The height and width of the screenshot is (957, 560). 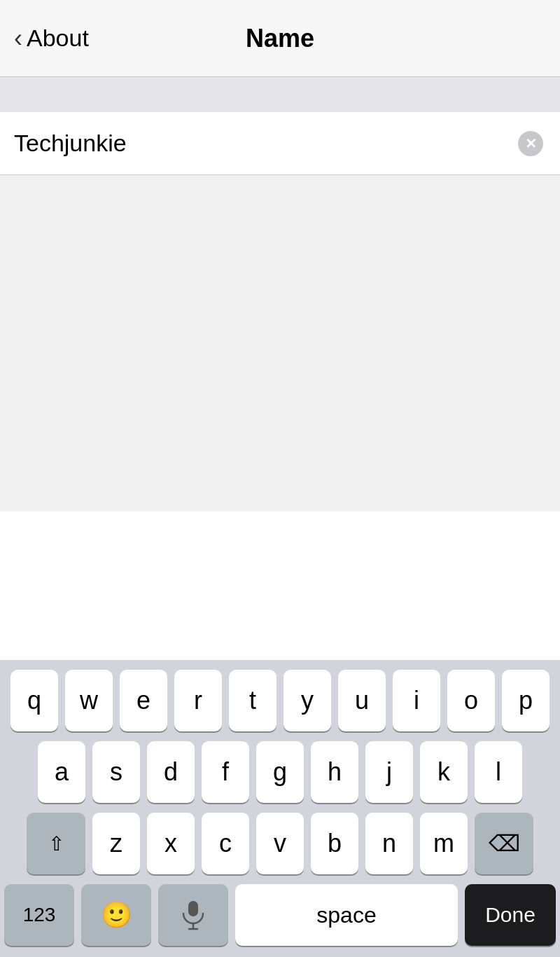 What do you see at coordinates (116, 844) in the screenshot?
I see `key-z: z` at bounding box center [116, 844].